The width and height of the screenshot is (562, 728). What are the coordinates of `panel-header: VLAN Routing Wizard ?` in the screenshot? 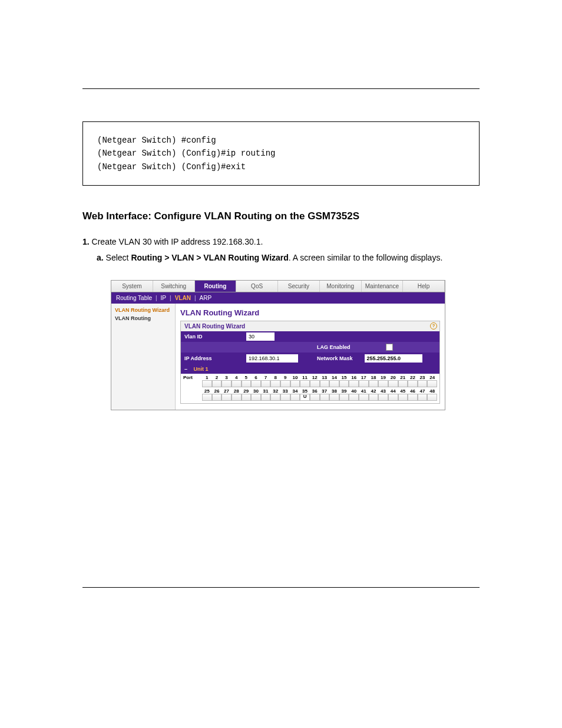 It's located at (310, 327).